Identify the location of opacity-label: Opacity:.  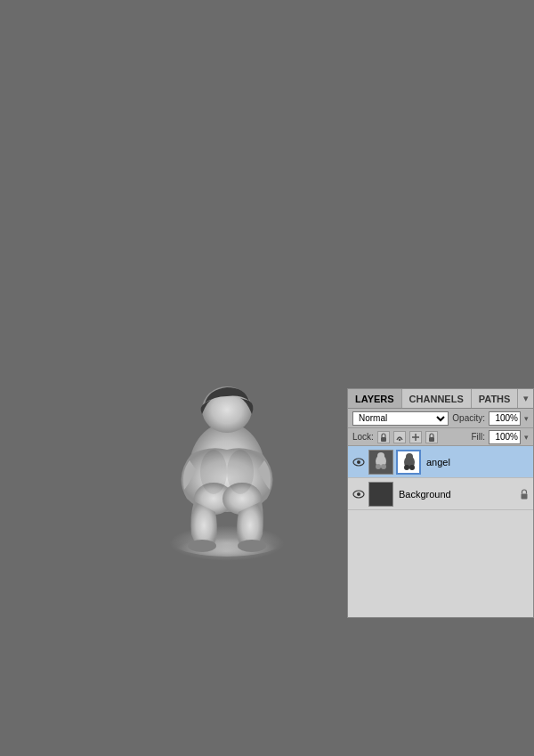
(468, 419).